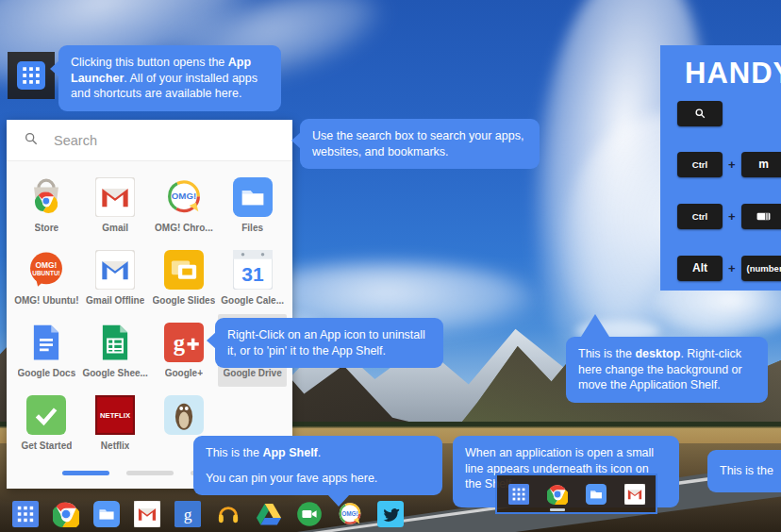 The height and width of the screenshot is (532, 781). Describe the element at coordinates (269, 514) in the screenshot. I see `shelf-icon-drive` at that location.